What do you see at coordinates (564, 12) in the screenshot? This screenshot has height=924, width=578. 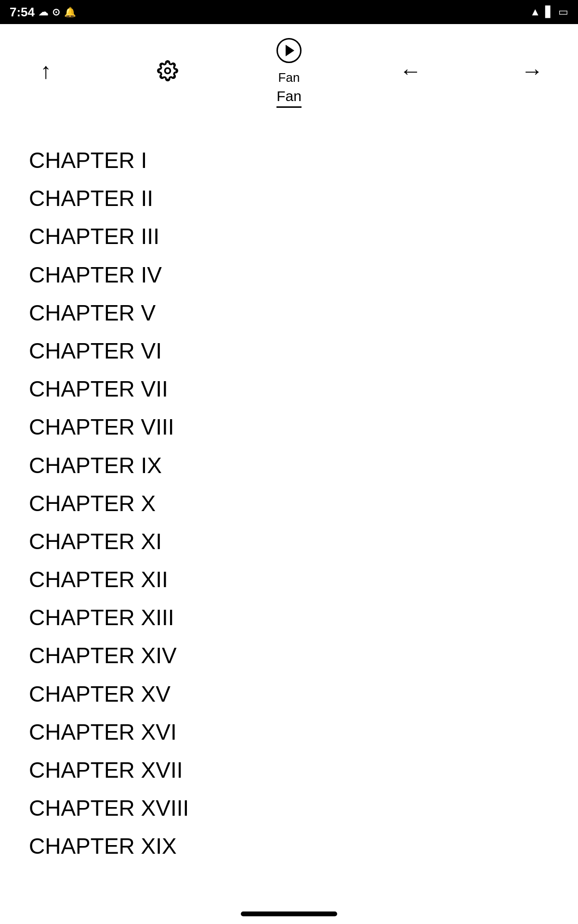 I see `battery-icon: ▭` at bounding box center [564, 12].